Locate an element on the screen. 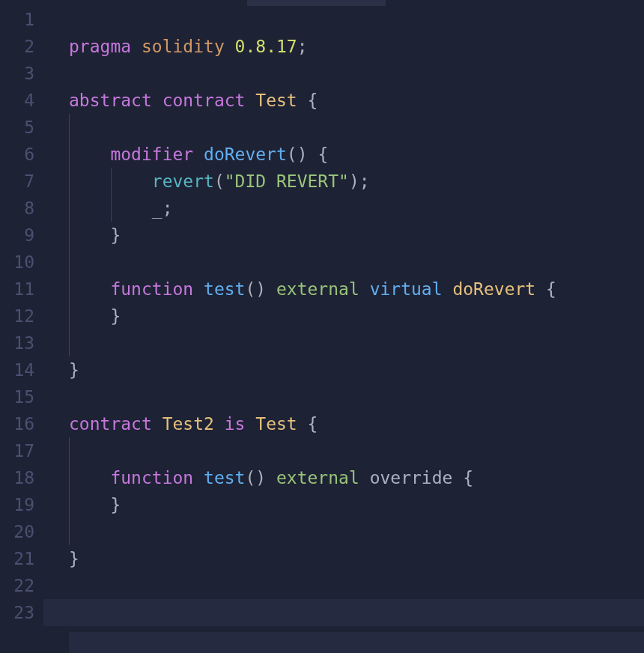 The width and height of the screenshot is (644, 653). line-number-gutter: 1234567891011121314151617181920212223 is located at coordinates (22, 316).